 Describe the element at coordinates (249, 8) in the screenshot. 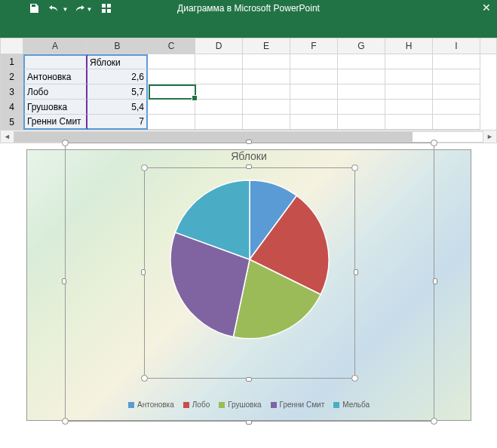

I see `window-title: Диаграмма в Microsoft PowerPoint` at that location.